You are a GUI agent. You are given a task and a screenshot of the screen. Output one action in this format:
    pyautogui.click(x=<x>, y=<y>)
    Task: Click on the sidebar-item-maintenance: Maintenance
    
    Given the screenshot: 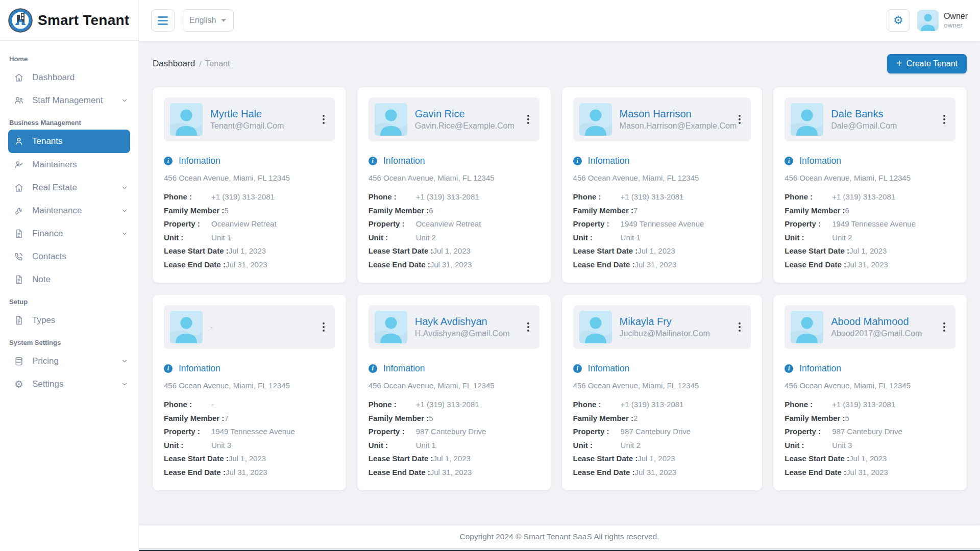 What is the action you would take?
    pyautogui.click(x=69, y=210)
    